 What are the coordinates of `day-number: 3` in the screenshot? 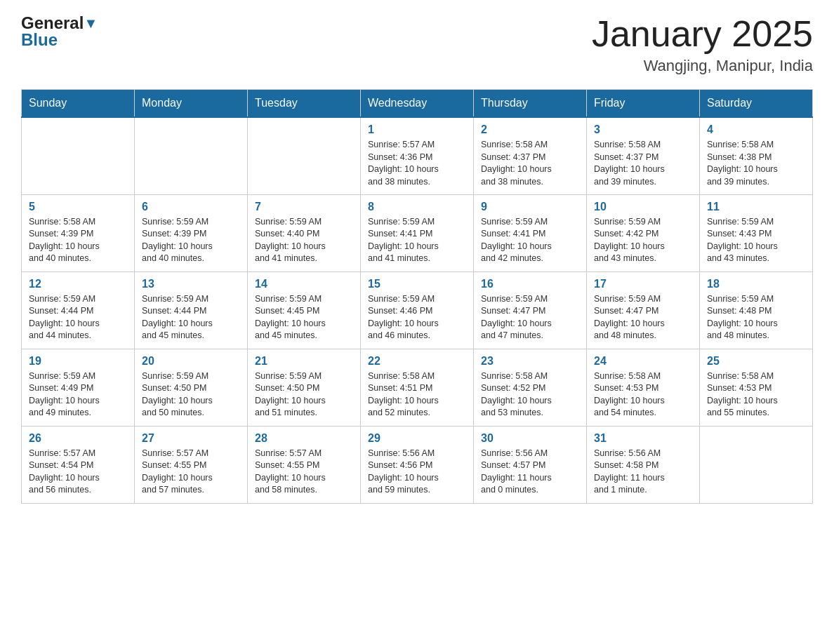 It's located at (643, 130).